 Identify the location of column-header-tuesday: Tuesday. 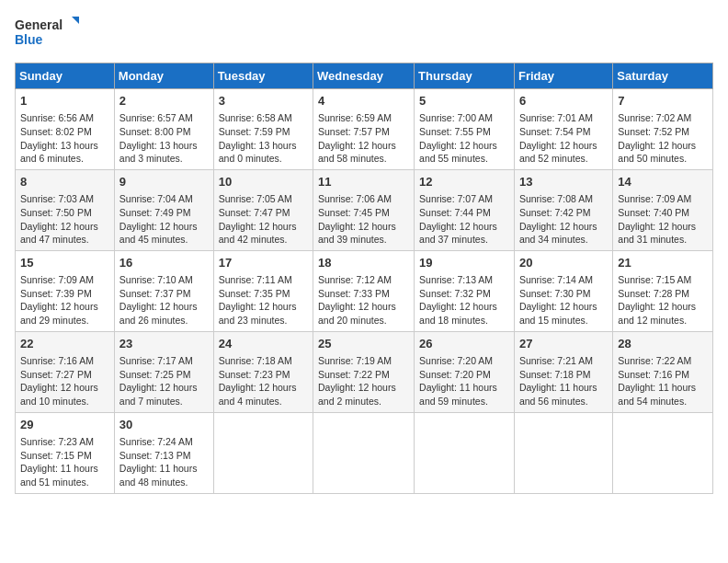
(263, 76).